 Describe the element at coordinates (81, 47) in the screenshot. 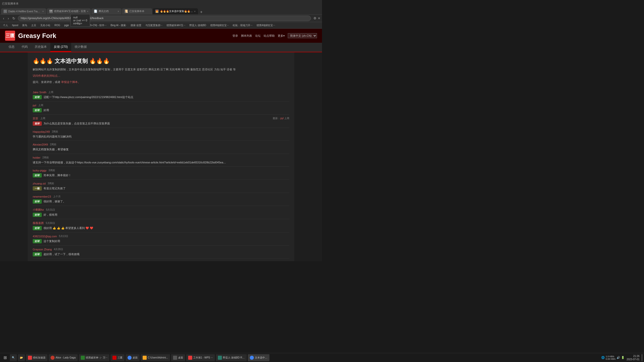

I see `nav-stats: 统计数据` at that location.